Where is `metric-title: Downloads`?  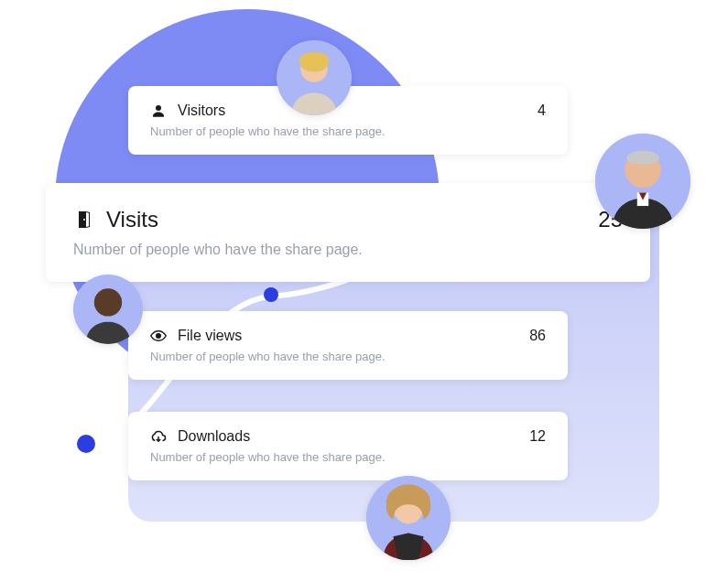
metric-title: Downloads is located at coordinates (214, 436).